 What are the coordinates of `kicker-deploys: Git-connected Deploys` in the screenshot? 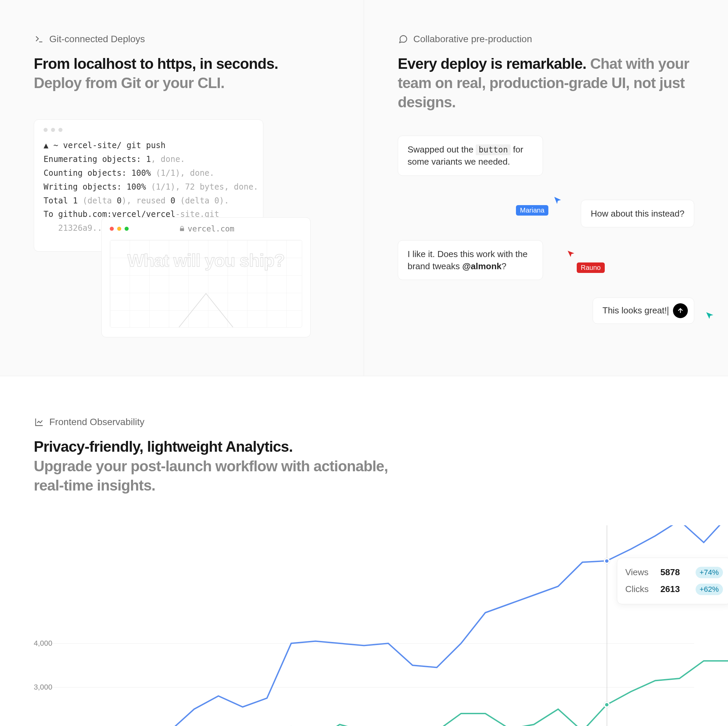 It's located at (182, 39).